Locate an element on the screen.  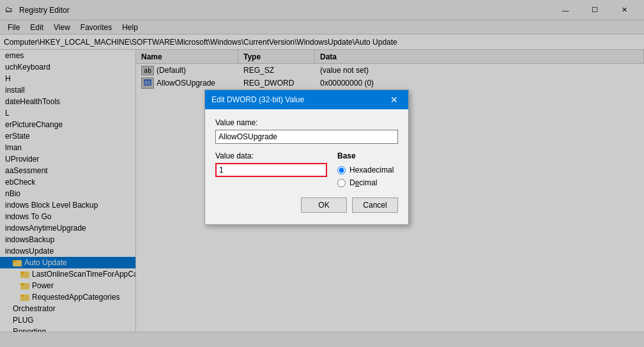
dialog-body: Value name: Value data: Base Hexadecimal is located at coordinates (307, 167).